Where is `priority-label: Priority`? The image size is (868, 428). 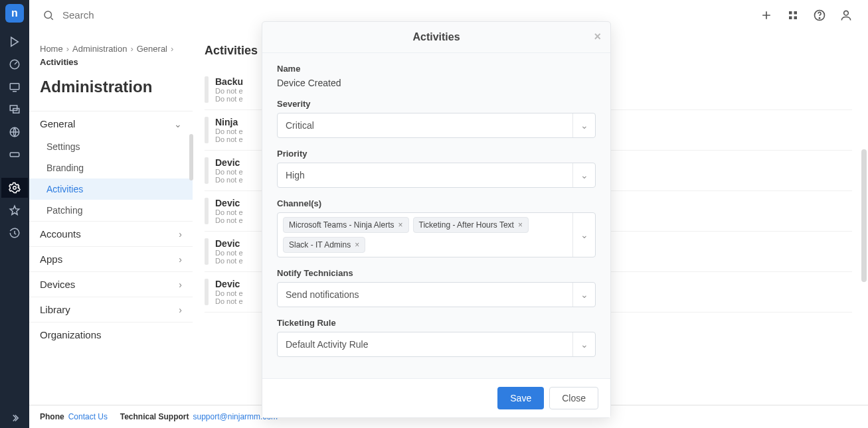
priority-label: Priority is located at coordinates (436, 154).